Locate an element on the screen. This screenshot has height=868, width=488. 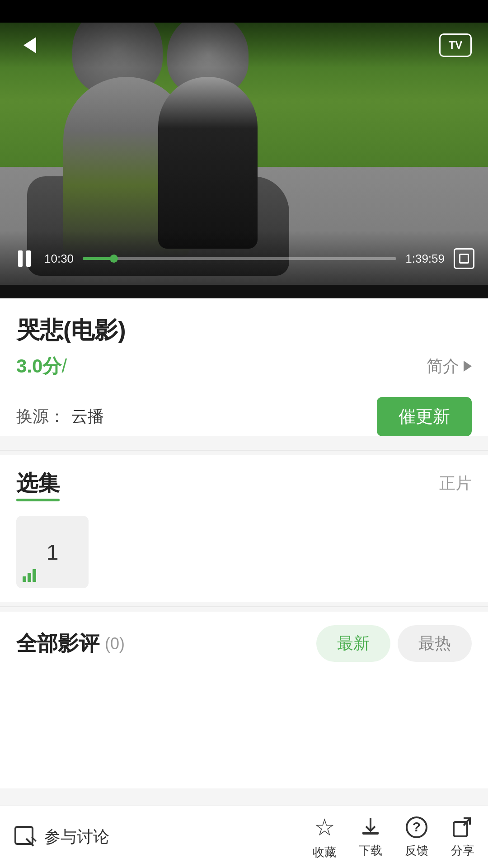
source-name: 云播 is located at coordinates (88, 416).